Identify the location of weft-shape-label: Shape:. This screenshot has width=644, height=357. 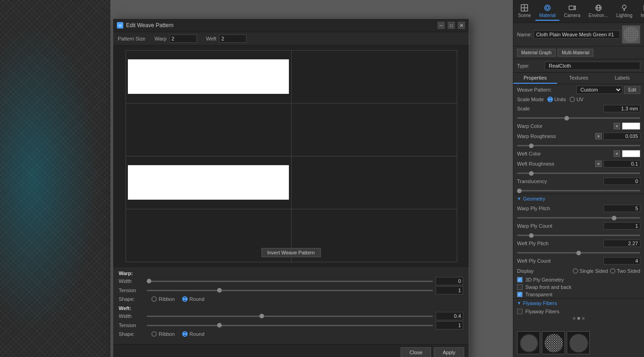
(132, 334).